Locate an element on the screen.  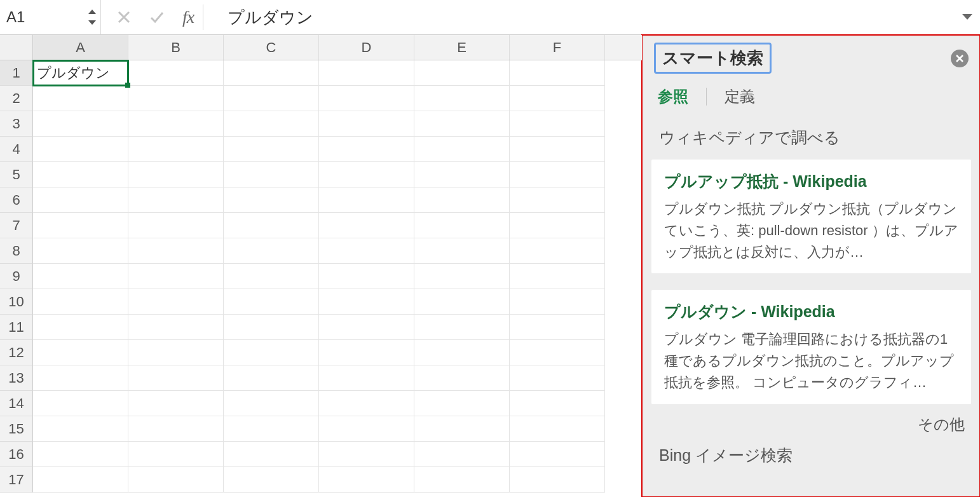
formula-expand-button is located at coordinates (967, 17).